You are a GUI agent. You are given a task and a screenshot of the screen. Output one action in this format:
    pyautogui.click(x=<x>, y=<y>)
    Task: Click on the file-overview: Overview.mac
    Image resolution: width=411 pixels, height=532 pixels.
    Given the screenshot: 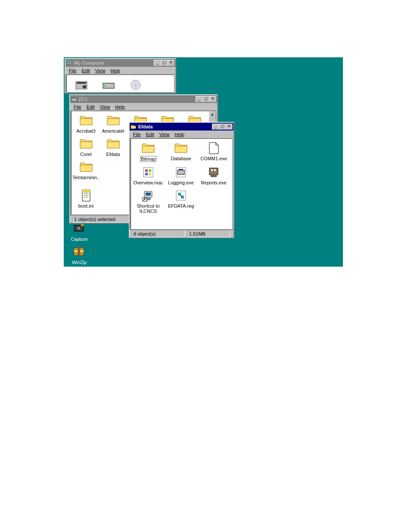 What is the action you would take?
    pyautogui.click(x=148, y=175)
    